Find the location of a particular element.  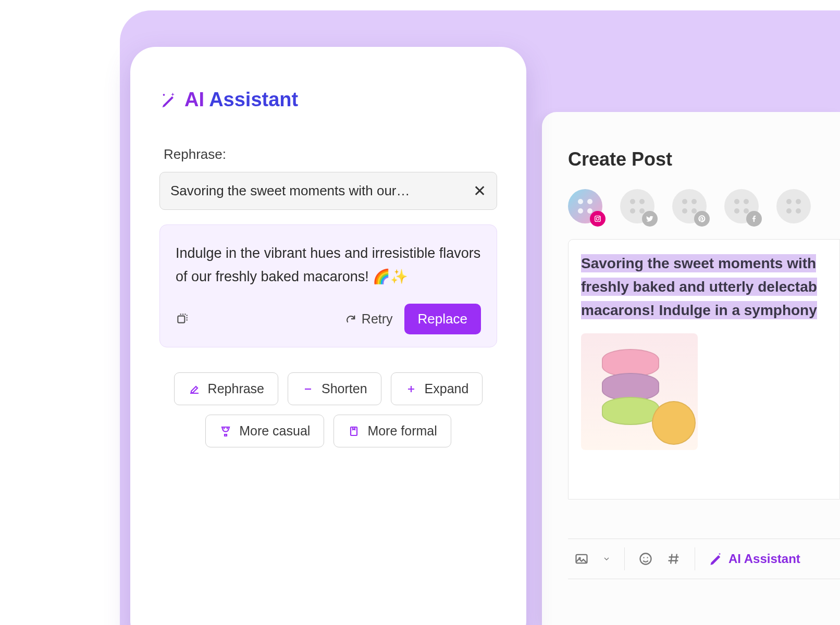

magic-wand-icon is located at coordinates (168, 100).